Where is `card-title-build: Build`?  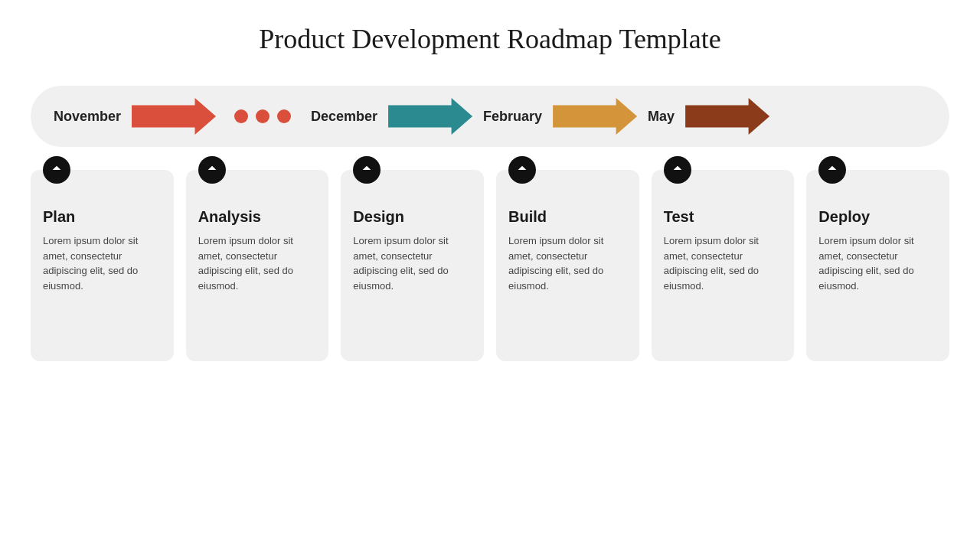
card-title-build: Build is located at coordinates (568, 217).